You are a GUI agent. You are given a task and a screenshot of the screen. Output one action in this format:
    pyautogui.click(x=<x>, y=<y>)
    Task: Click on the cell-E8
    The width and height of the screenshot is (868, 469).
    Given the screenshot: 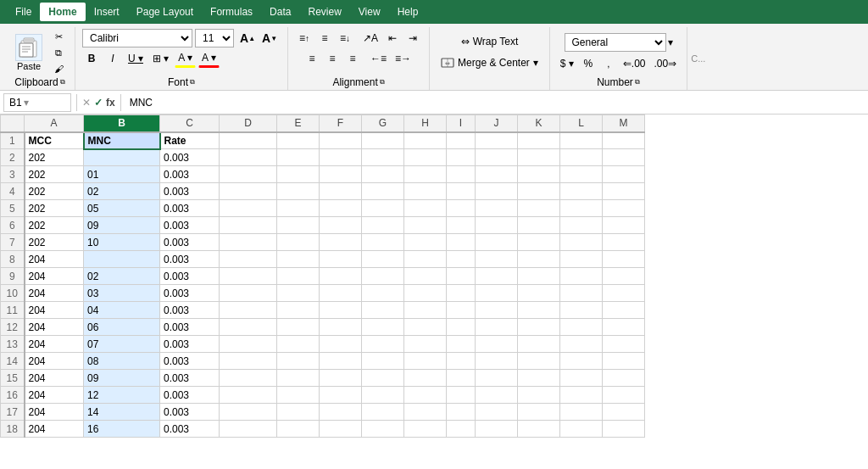 What is the action you would take?
    pyautogui.click(x=298, y=260)
    